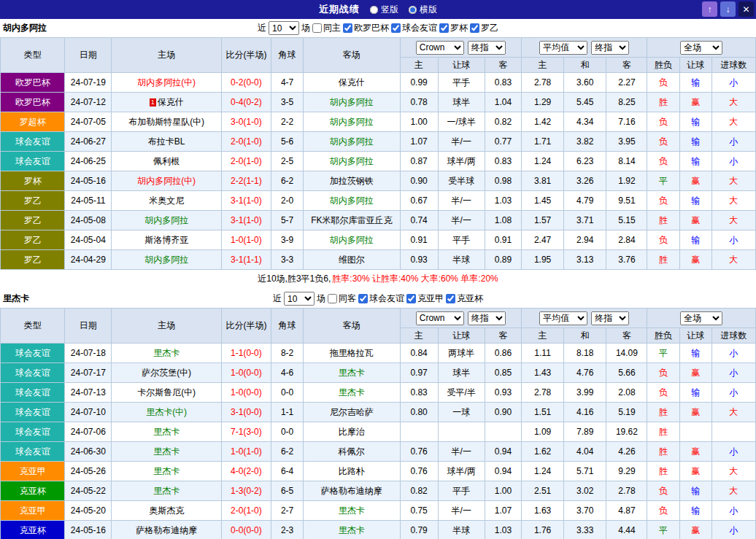  Describe the element at coordinates (246, 220) in the screenshot. I see `score-cell: 3-1(1-0)` at that location.